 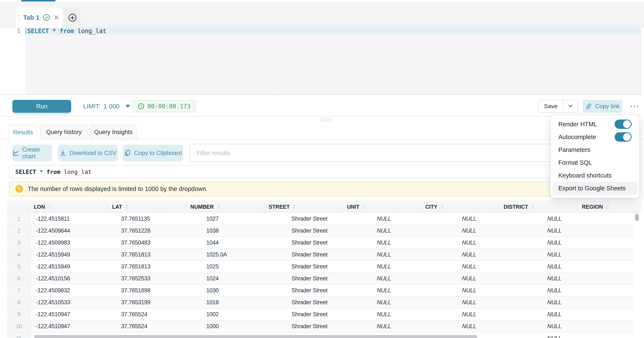 What do you see at coordinates (550, 106) in the screenshot?
I see `save-button: Save` at bounding box center [550, 106].